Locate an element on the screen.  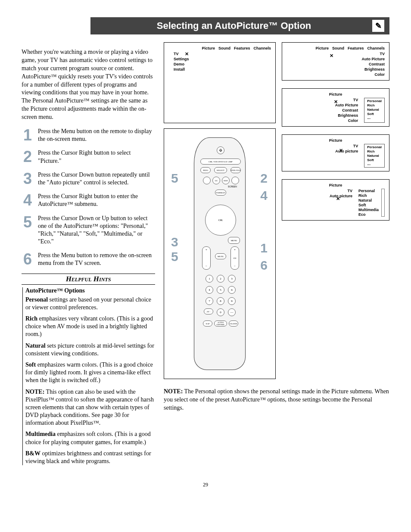
step-number: 3 is located at coordinates (28, 179).